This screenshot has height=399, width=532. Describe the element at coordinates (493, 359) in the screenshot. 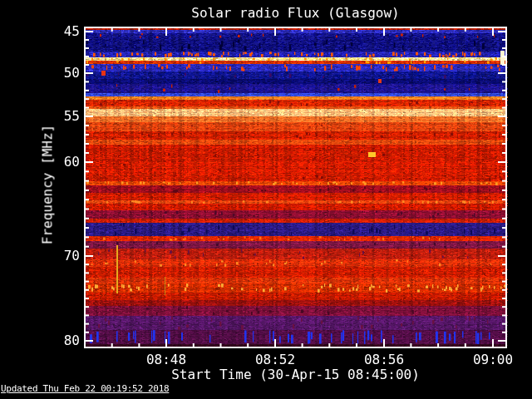

I see `x-tick-label-0900: 09:00` at that location.